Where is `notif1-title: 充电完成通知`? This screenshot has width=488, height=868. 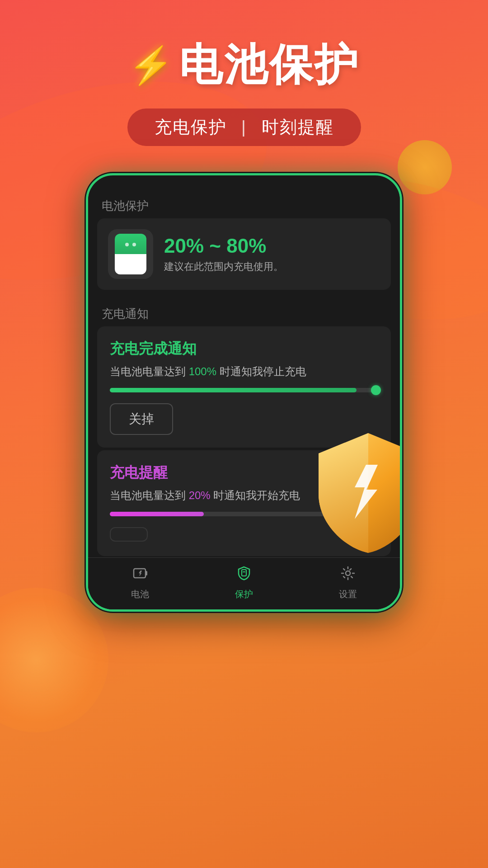 notif1-title: 充电完成通知 is located at coordinates (244, 349).